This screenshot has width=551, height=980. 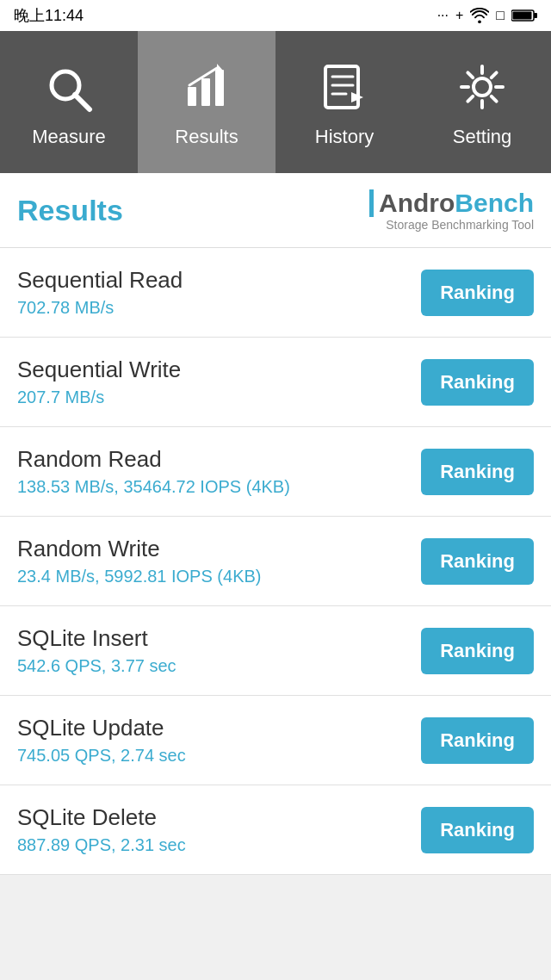 I want to click on dots-icon: ···, so click(x=443, y=16).